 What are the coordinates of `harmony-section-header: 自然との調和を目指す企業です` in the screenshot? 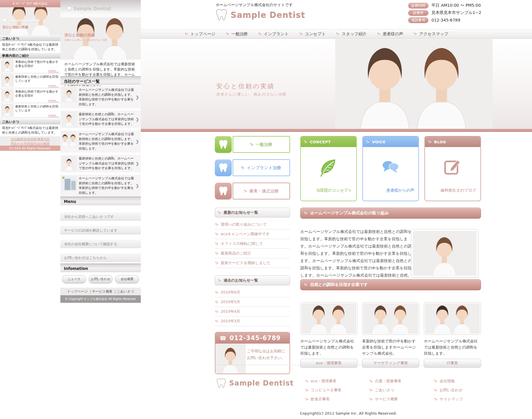 It's located at (391, 285).